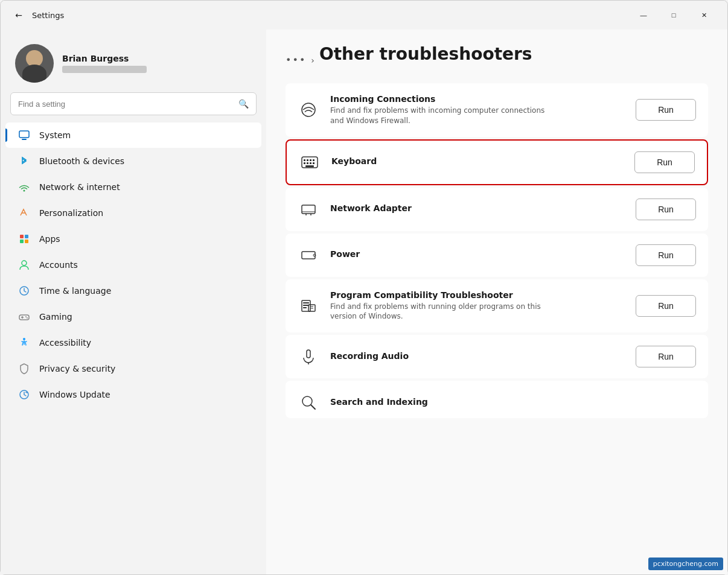  Describe the element at coordinates (133, 66) in the screenshot. I see `user-profile: Brian Burgess` at that location.